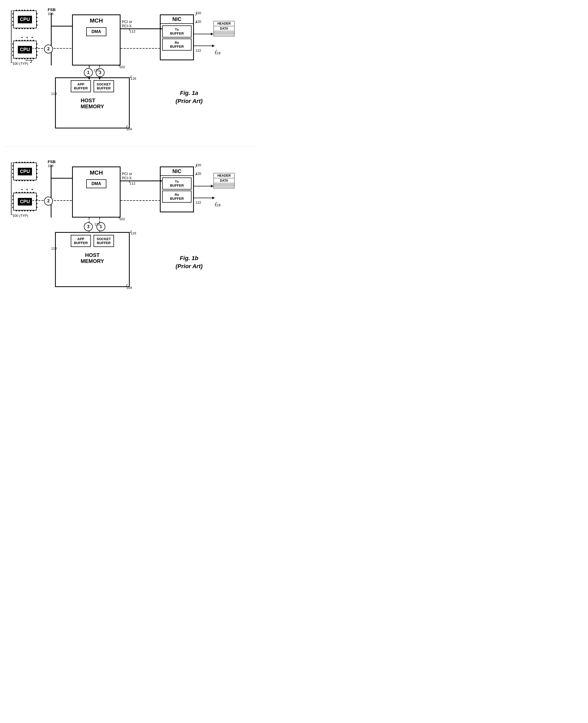  Describe the element at coordinates (92, 103) in the screenshot. I see `memory-box: APPBUFFER SOCKETBUFFER HOSTMEMORY` at that location.